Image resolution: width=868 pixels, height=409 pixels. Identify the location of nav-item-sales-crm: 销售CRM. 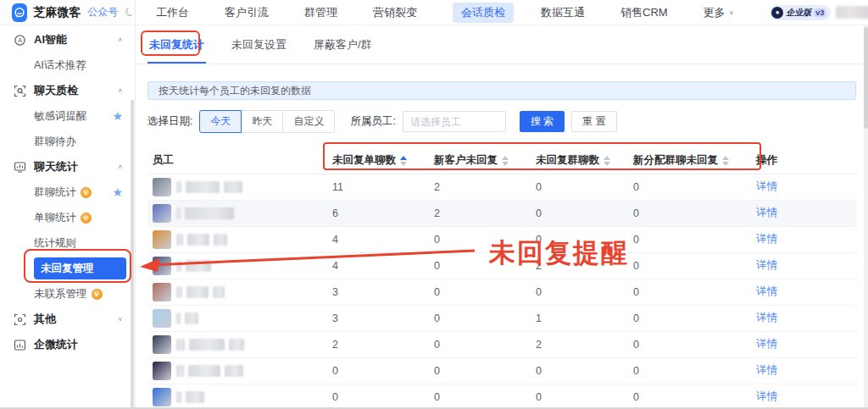
(644, 13).